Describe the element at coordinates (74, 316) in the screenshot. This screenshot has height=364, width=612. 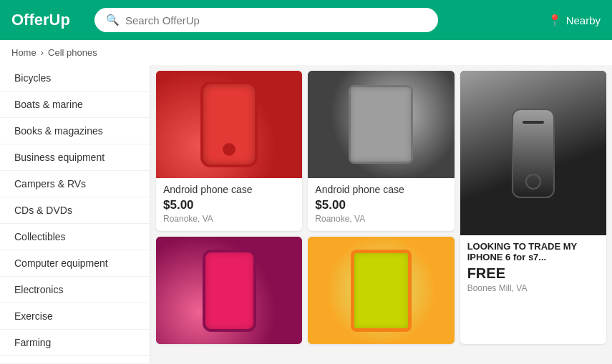
I see `sidebar-item-exercise: Exercise` at that location.